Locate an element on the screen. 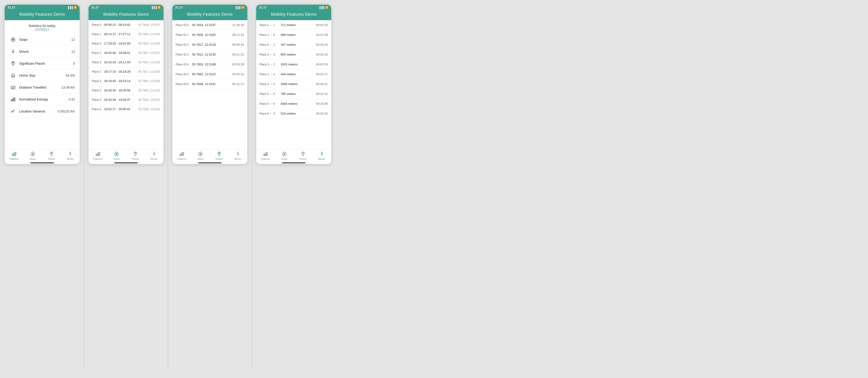 Image resolution: width=868 pixels, height=378 pixels. places-value: 5 is located at coordinates (74, 63).